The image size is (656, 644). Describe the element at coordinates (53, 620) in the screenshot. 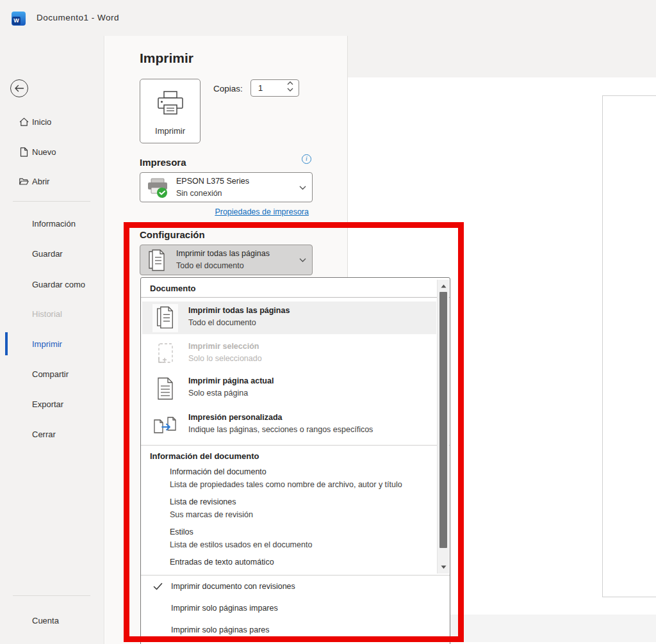

I see `sidebar-item-cuenta: Cuenta` at that location.